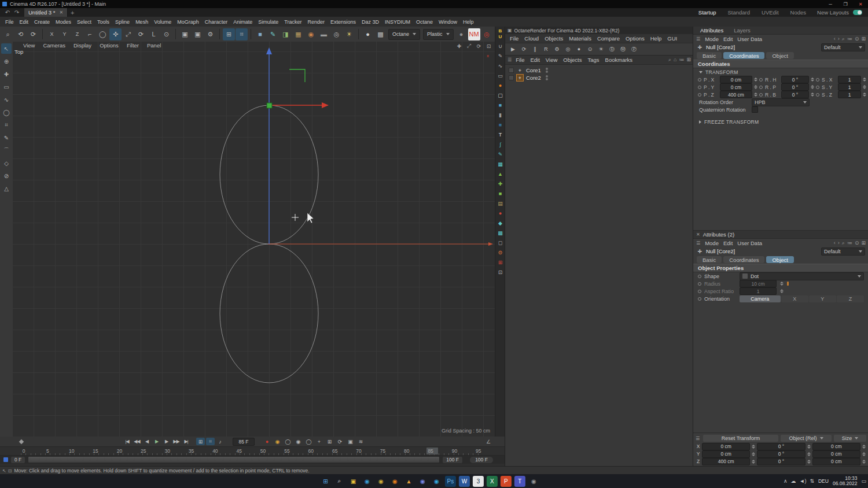 The width and height of the screenshot is (868, 488). What do you see at coordinates (845, 4) in the screenshot?
I see `maximize-button: ❐` at bounding box center [845, 4].